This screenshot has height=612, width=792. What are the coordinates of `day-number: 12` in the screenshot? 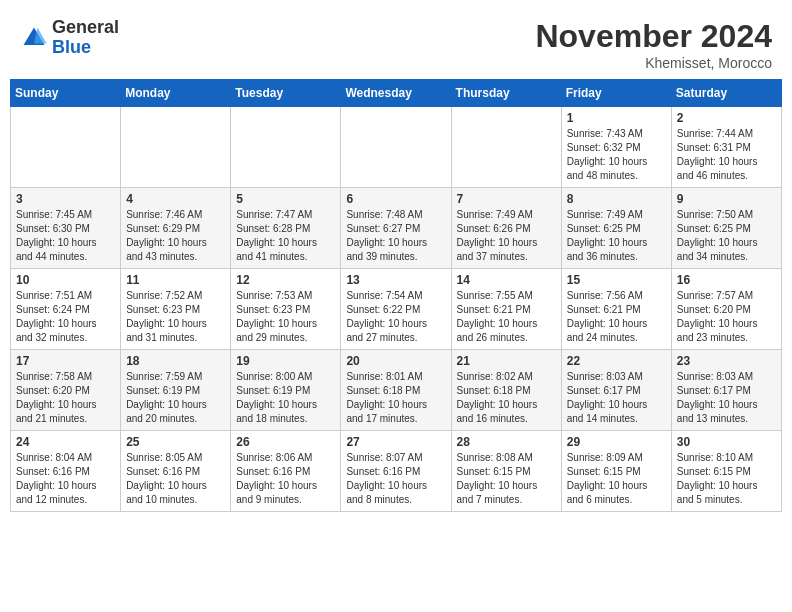 It's located at (286, 280).